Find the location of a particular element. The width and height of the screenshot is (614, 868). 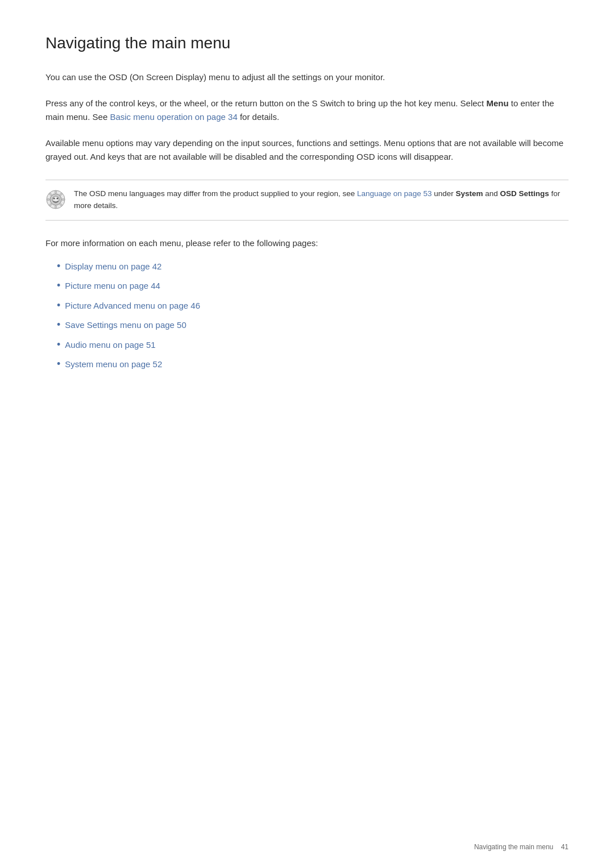

list-item: •Audio menu on page 51 is located at coordinates (313, 346).